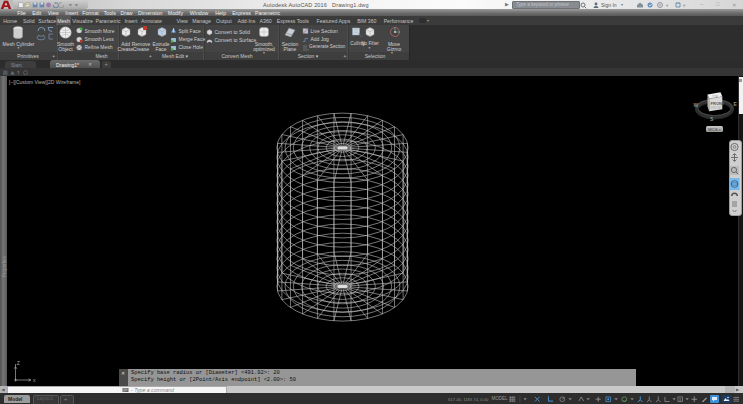  What do you see at coordinates (736, 104) in the screenshot?
I see `svg-text: E` at bounding box center [736, 104].